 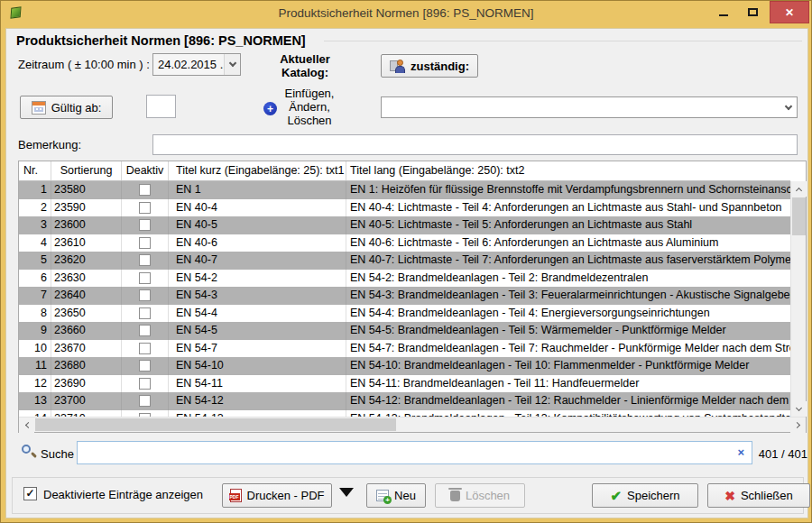 What do you see at coordinates (27, 426) in the screenshot?
I see `scroll-left-button` at bounding box center [27, 426].